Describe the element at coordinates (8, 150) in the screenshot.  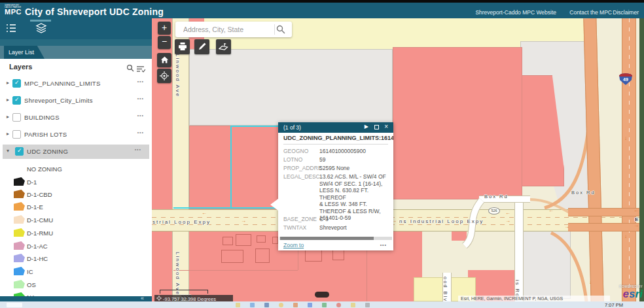
I see `collapse-arrow-icon: ▾` at that location.